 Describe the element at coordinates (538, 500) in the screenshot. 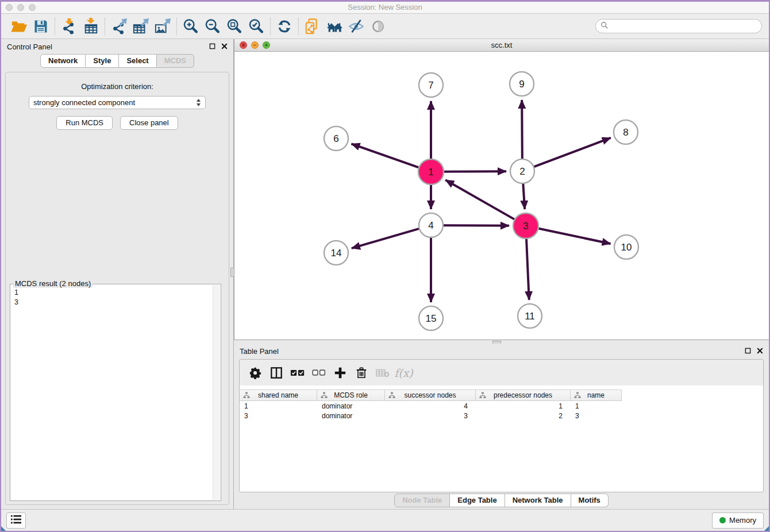

I see `tab-network-table: Network Table` at that location.